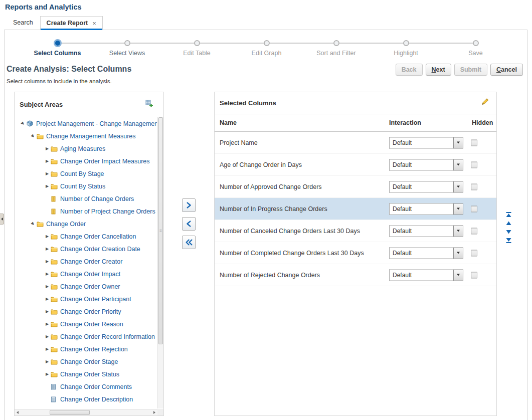 This screenshot has height=420, width=532. I want to click on selected-column-row: Project NameDefault, so click(356, 143).